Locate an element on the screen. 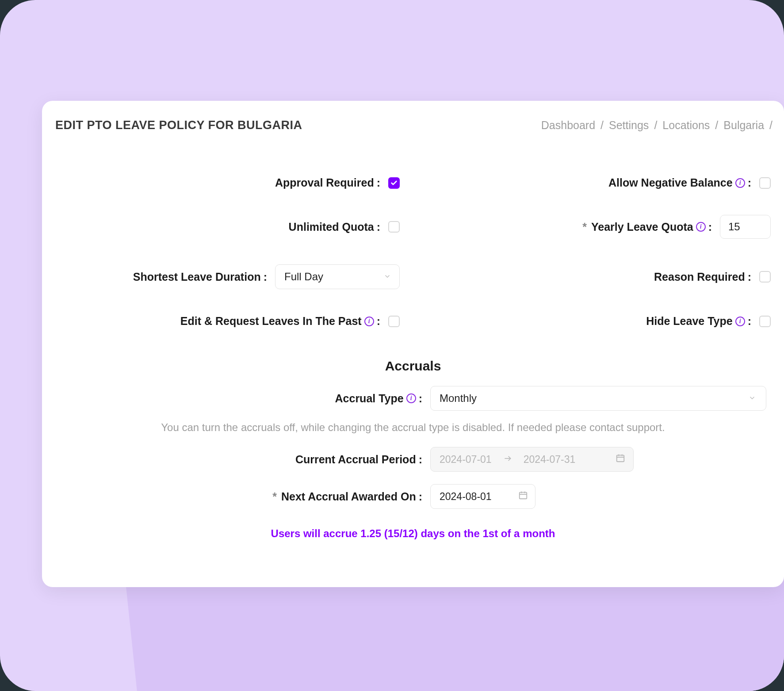 Image resolution: width=784 pixels, height=691 pixels. field-approval-required: Approval Required: is located at coordinates (227, 183).